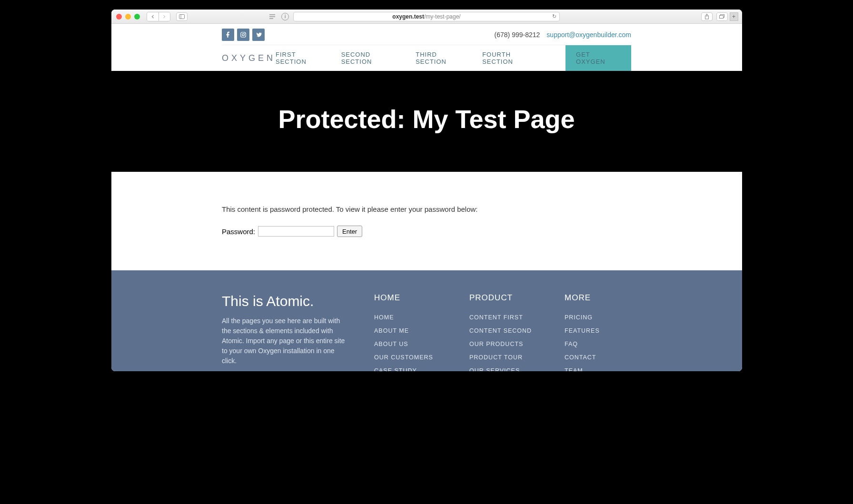 The image size is (853, 504). I want to click on facebook-icon, so click(228, 35).